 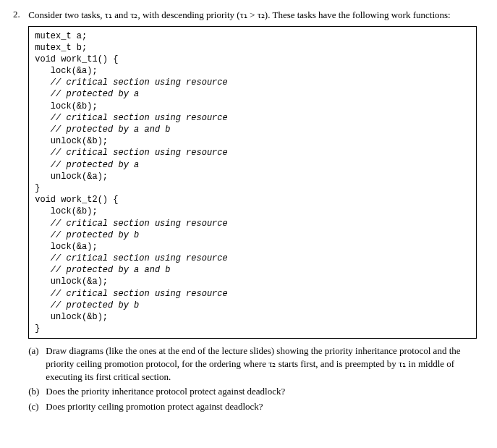 I want to click on sub-a-label: (a), so click(x=37, y=363).